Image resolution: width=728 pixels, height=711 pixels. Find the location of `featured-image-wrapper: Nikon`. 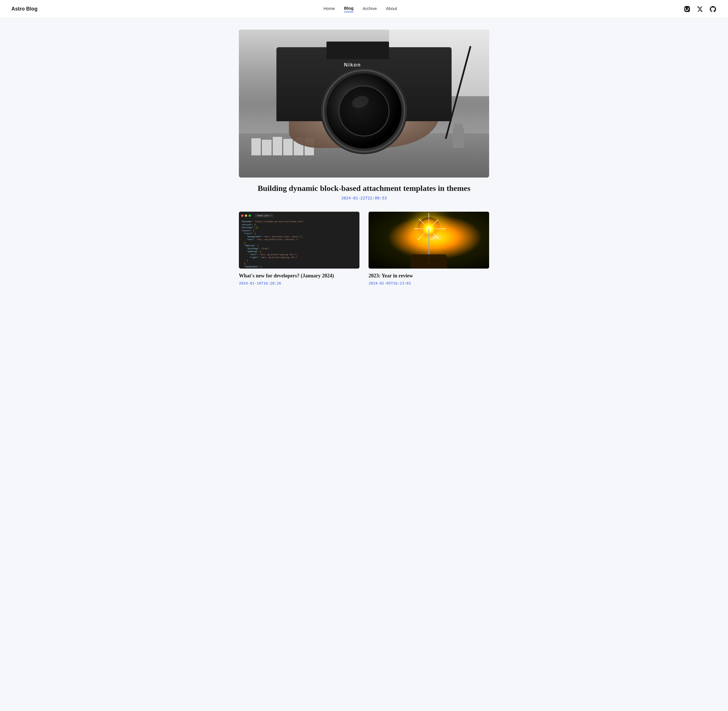

featured-image-wrapper: Nikon is located at coordinates (364, 103).